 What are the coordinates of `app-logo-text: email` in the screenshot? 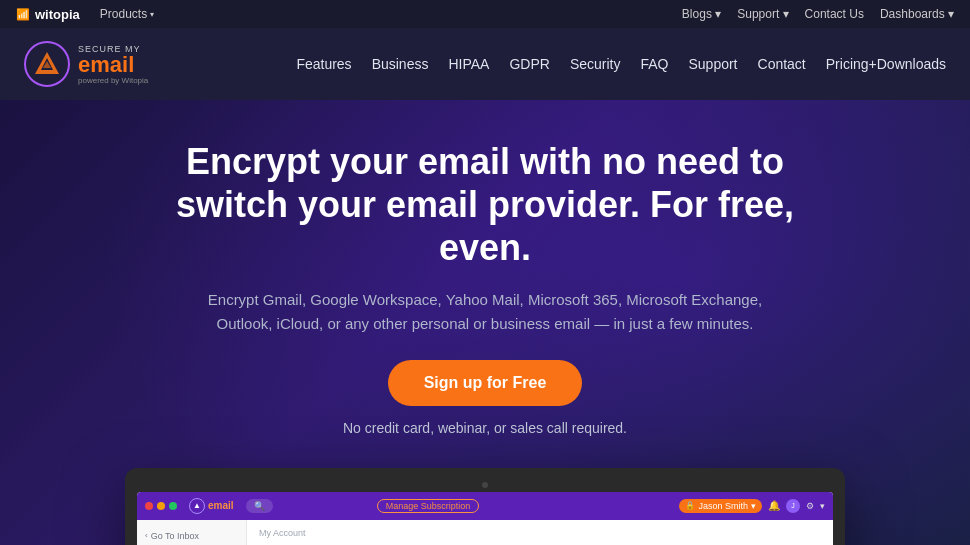 It's located at (221, 506).